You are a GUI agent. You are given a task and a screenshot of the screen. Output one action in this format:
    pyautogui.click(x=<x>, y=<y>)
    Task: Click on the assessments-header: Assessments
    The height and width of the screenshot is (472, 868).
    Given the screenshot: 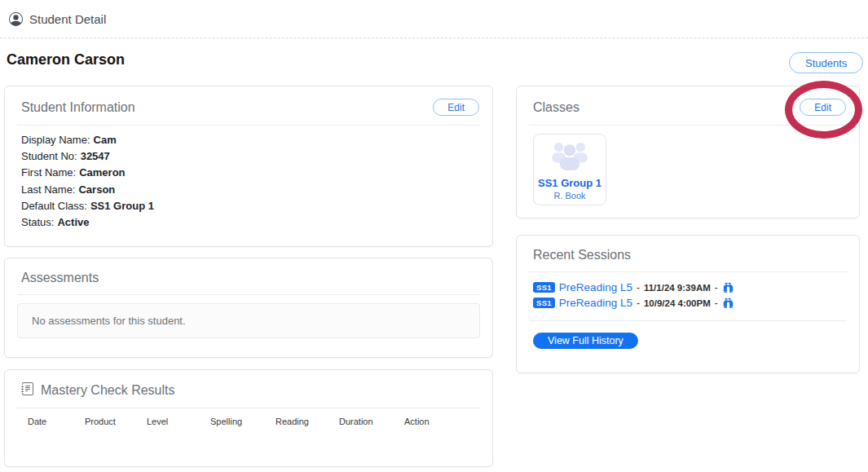 What is the action you would take?
    pyautogui.click(x=249, y=276)
    